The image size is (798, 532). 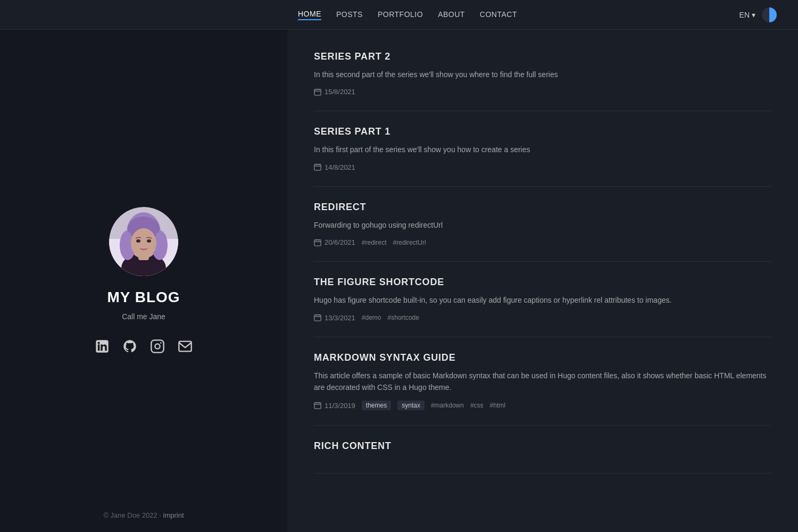 I want to click on post-title: THE FIGURE SHORTCODE, so click(x=543, y=282).